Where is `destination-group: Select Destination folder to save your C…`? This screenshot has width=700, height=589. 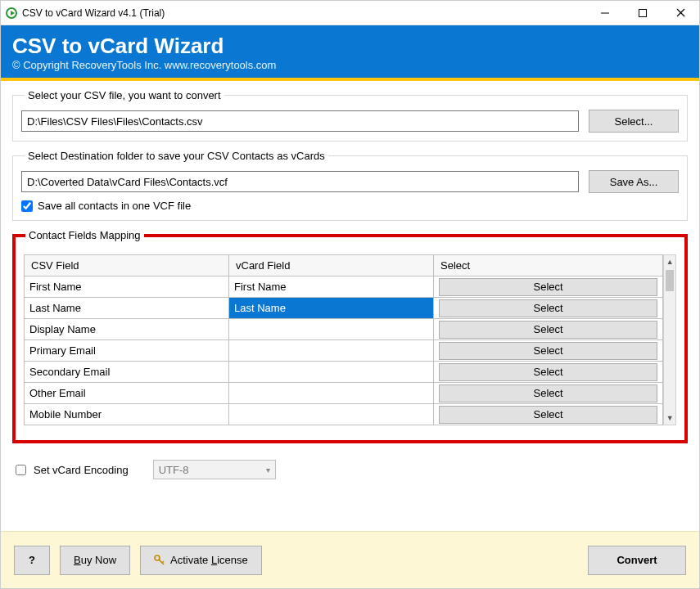 destination-group: Select Destination folder to save your C… is located at coordinates (350, 185).